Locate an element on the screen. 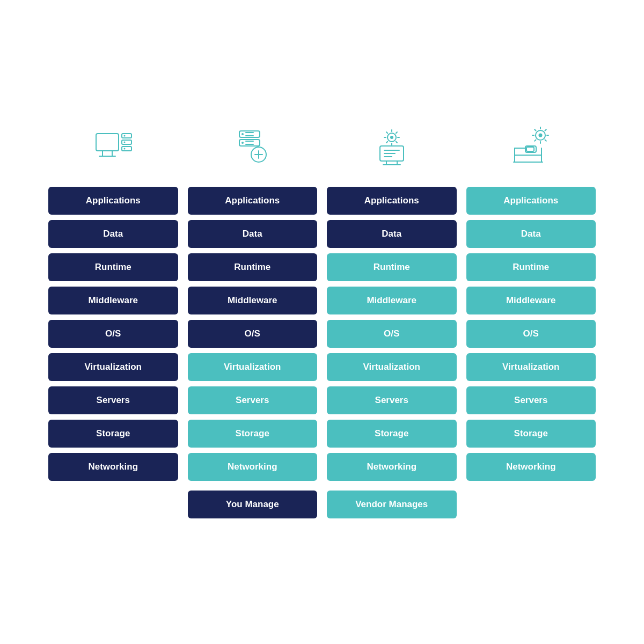  cell-saas-servers: Servers is located at coordinates (531, 400).